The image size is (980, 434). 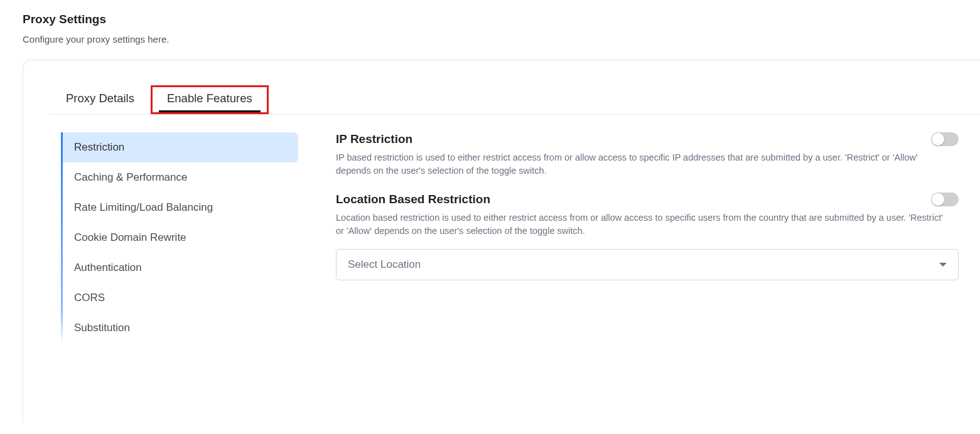 I want to click on sidebar-item-rate-limiting-load-balancing: Rate Limiting/Load Balancing, so click(x=181, y=208).